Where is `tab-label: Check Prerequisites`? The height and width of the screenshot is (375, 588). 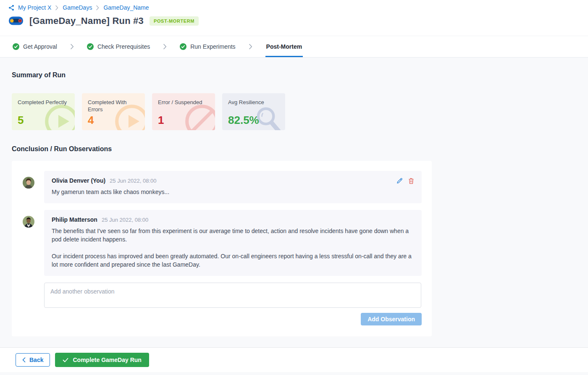 tab-label: Check Prerequisites is located at coordinates (123, 47).